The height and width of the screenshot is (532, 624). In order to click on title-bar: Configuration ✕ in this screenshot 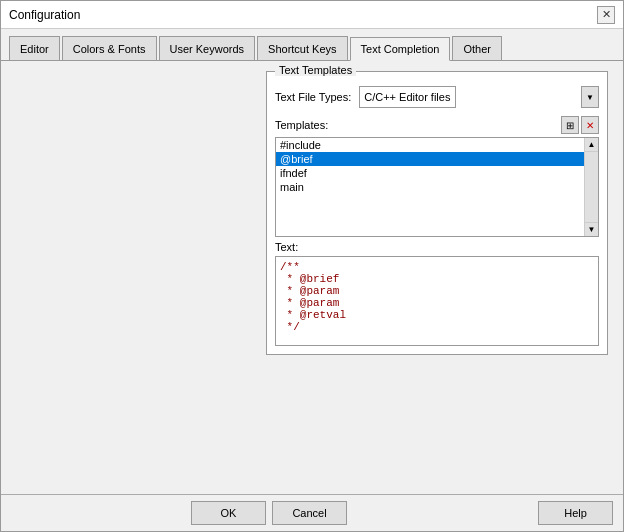, I will do `click(312, 15)`.